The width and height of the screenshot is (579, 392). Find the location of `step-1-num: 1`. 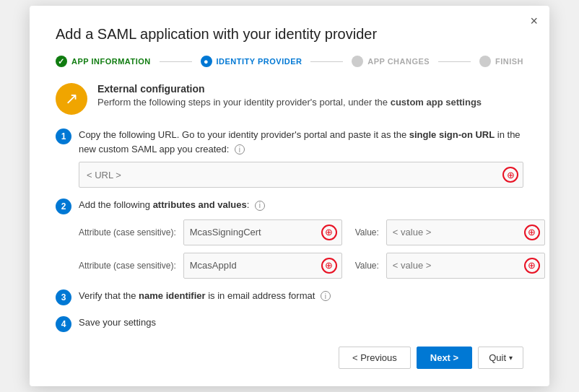

step-1-num: 1 is located at coordinates (64, 136).